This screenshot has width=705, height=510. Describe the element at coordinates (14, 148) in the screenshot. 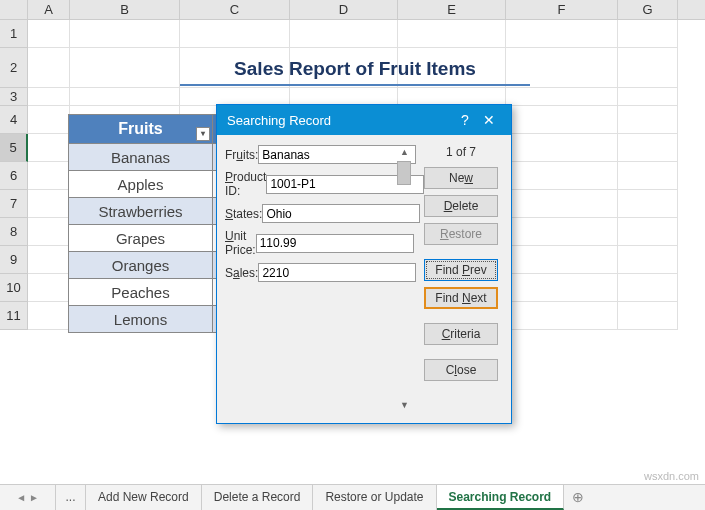

I see `row-header-5: 5` at that location.